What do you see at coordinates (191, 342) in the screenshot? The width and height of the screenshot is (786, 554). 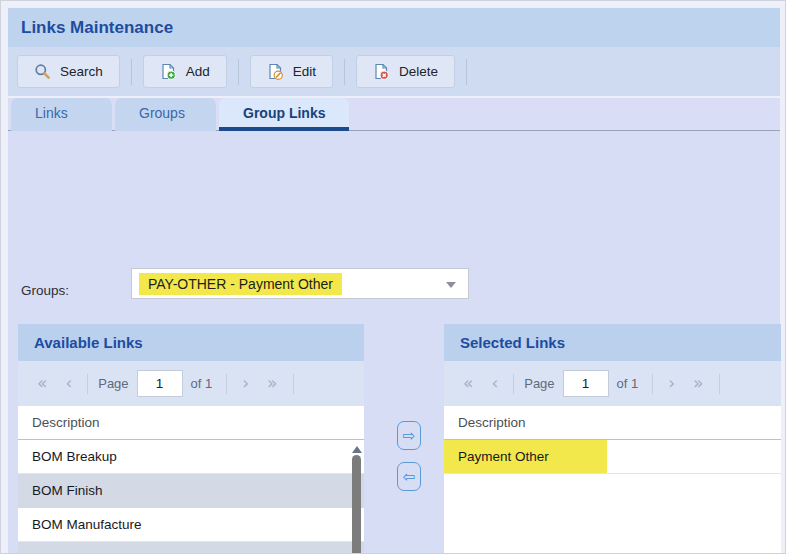 I see `available-panel-header: Available Links` at bounding box center [191, 342].